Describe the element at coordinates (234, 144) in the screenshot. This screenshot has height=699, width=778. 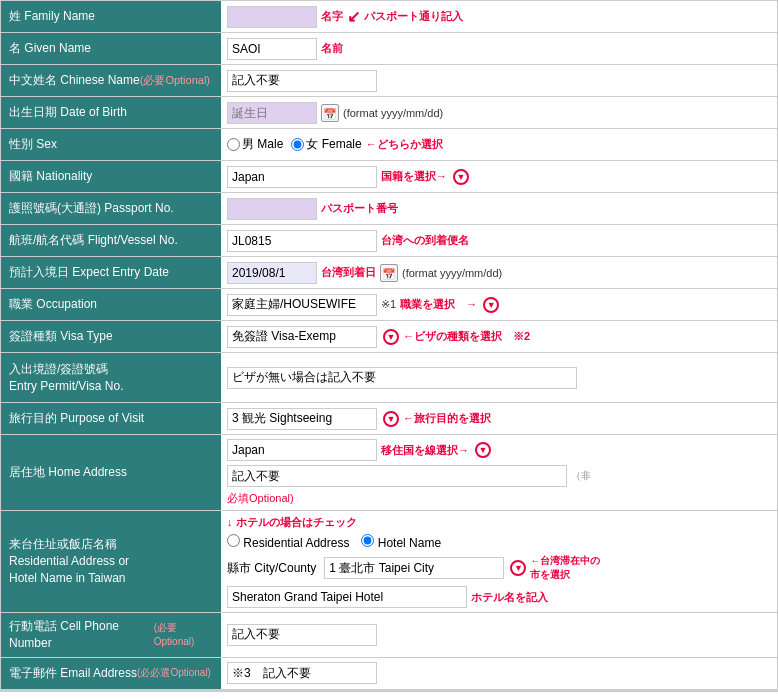
I see `sex-male-radio` at that location.